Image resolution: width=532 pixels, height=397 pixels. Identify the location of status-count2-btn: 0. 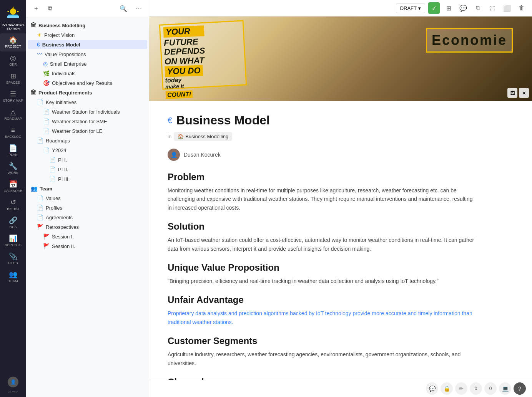
(490, 389).